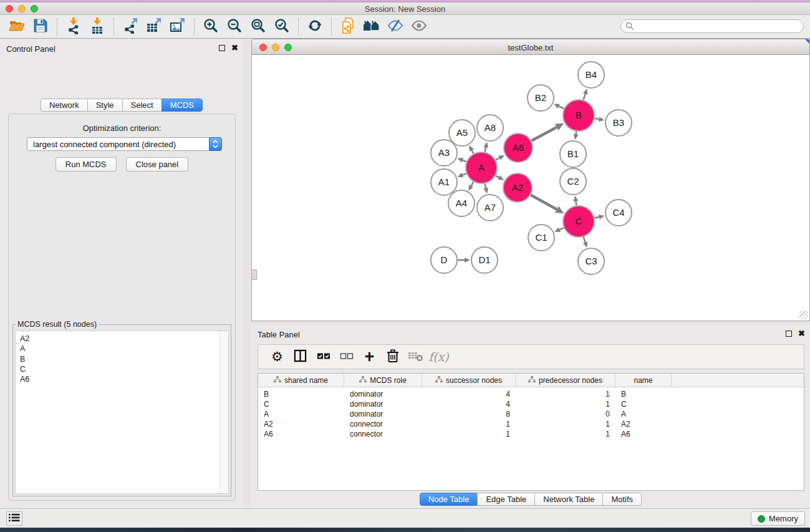  I want to click on graph-node-A2: A2, so click(518, 188).